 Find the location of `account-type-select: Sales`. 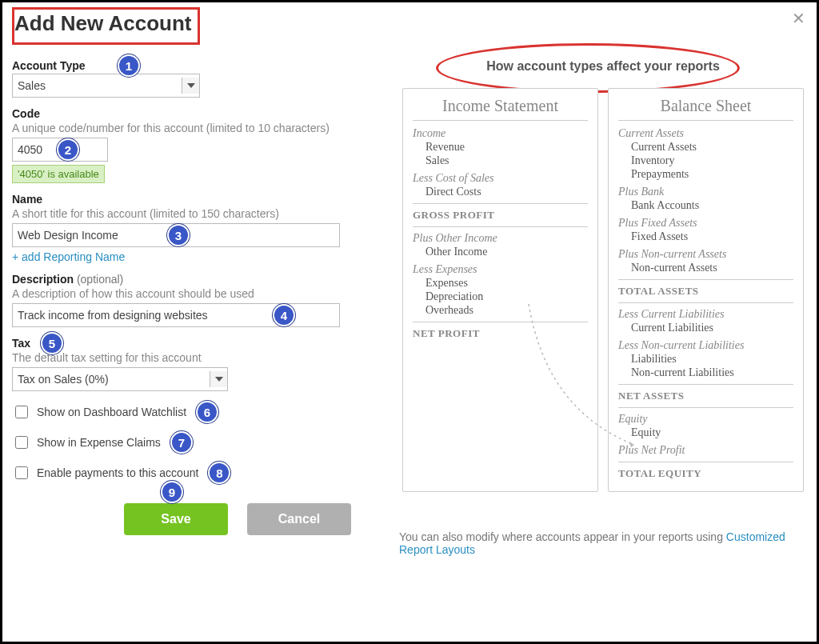

account-type-select: Sales is located at coordinates (106, 86).